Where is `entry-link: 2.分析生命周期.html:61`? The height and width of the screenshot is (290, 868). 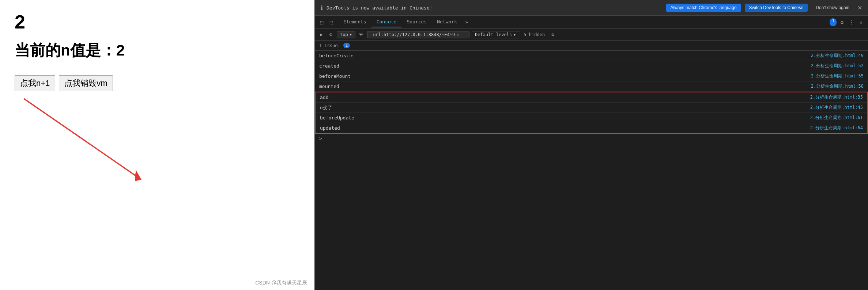 entry-link: 2.分析生命周期.html:61 is located at coordinates (837, 118).